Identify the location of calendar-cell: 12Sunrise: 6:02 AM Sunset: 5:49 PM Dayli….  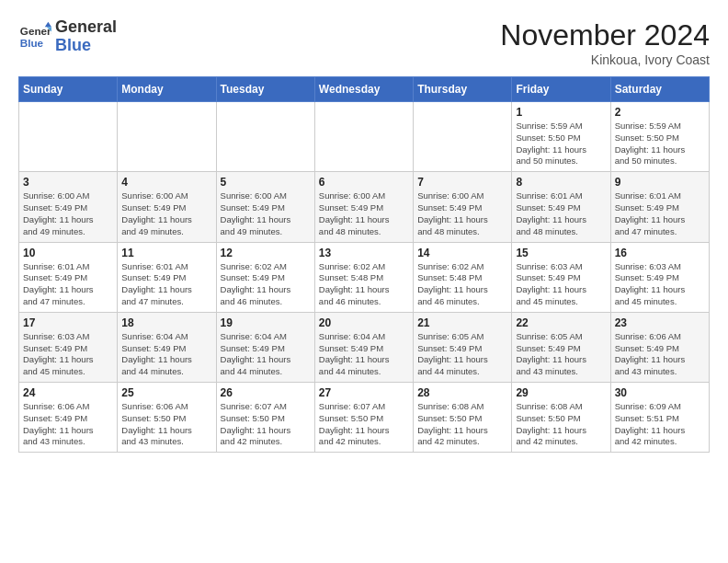
(265, 277).